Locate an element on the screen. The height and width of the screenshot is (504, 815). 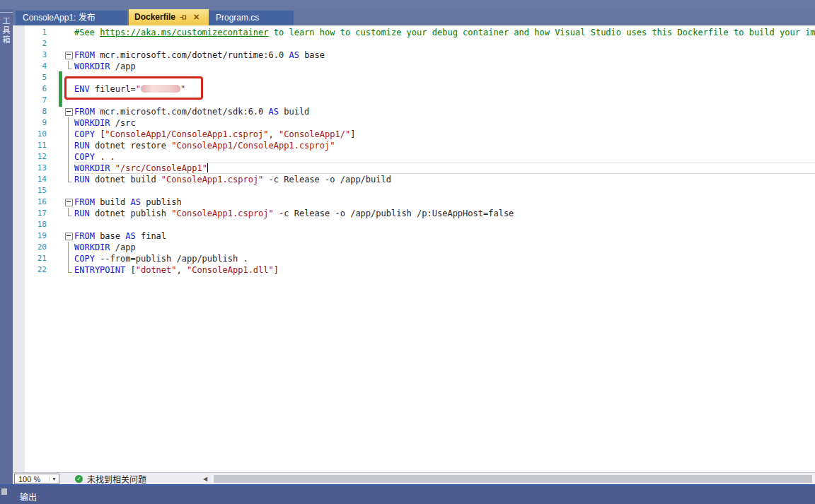
tab-consoleapp1-publish: ConsoleApp1: 发布 is located at coordinates (71, 18).